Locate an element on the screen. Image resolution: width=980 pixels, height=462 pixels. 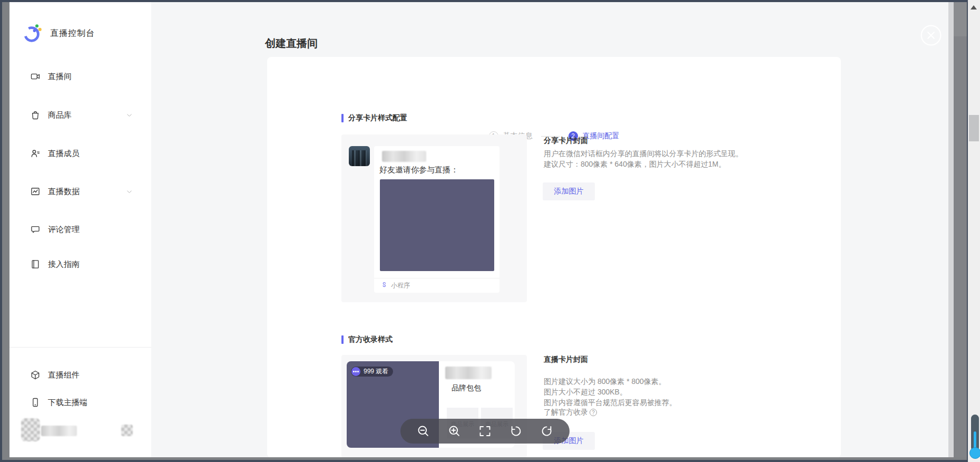
window-frame-left is located at coordinates (1, 231).